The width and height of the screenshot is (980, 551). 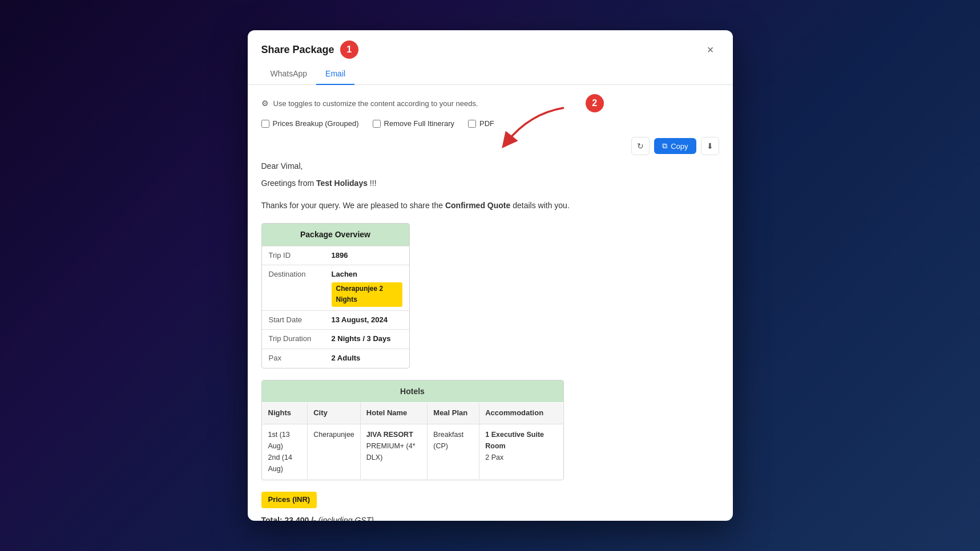 I want to click on package-overview-body: Trip ID 1896 Destination Lachen Cherapun…, so click(x=336, y=307).